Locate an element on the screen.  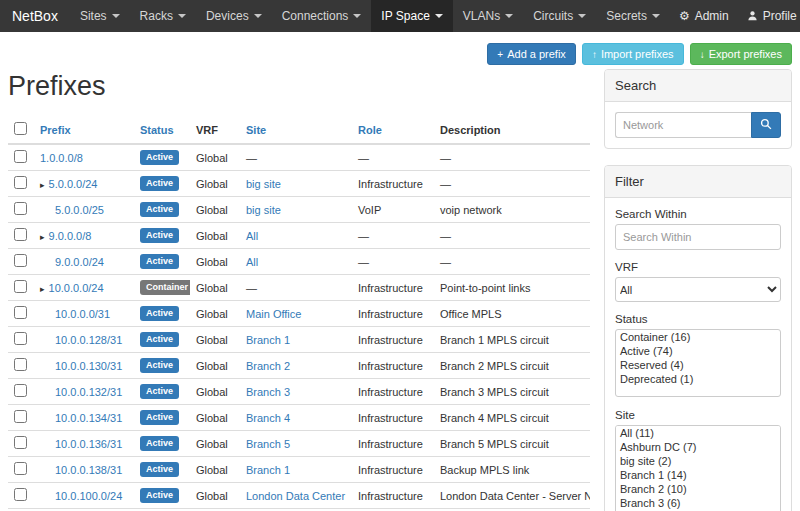
site-link: Main Office is located at coordinates (274, 314).